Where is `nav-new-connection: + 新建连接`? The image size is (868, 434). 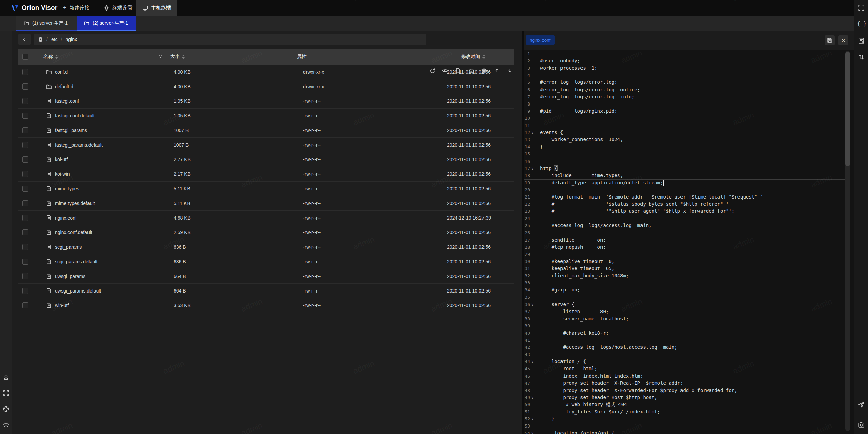
nav-new-connection: + 新建连接 is located at coordinates (77, 8).